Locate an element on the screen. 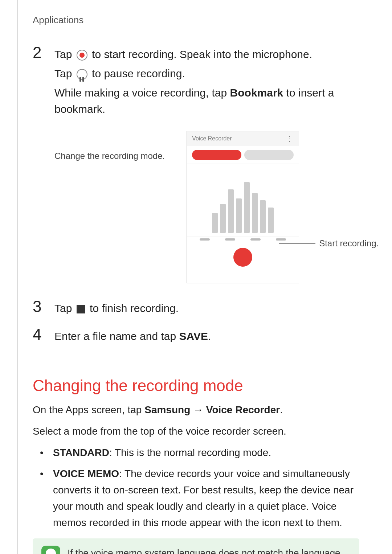 This screenshot has width=392, height=554. step-4-content: Enter a file name and tap SAVE. is located at coordinates (209, 337).